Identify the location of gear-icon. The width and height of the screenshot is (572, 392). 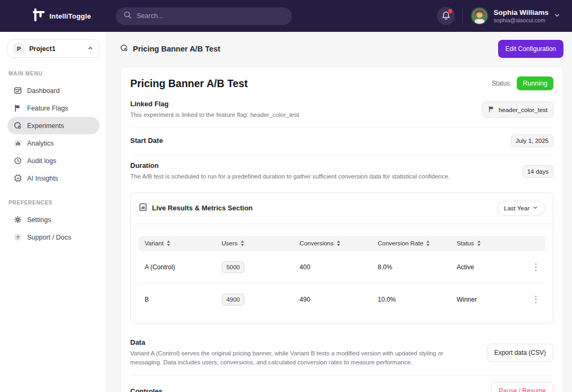
(18, 220).